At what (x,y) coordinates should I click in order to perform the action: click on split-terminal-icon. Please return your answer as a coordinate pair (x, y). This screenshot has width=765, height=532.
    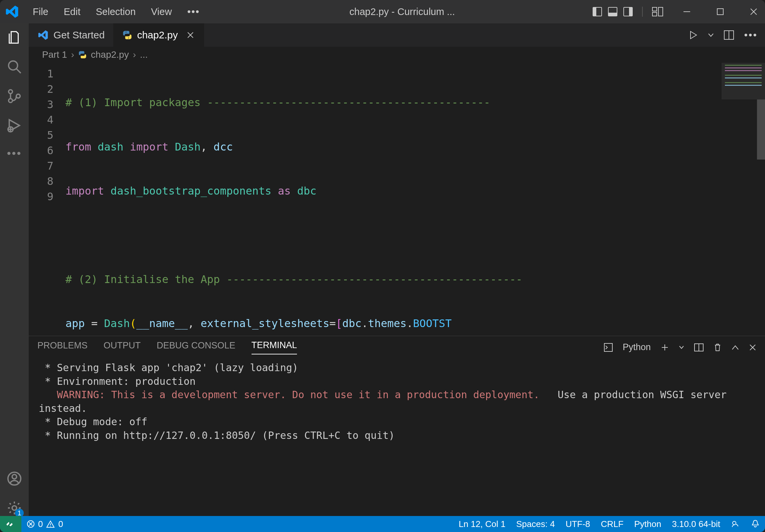
    Looking at the image, I should click on (699, 347).